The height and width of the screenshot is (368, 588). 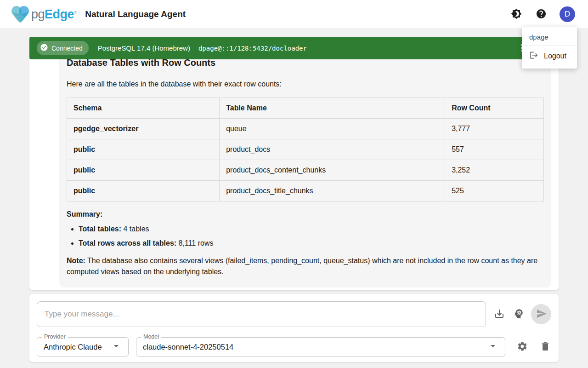 I want to click on cell-row-count: 3,777, so click(x=494, y=129).